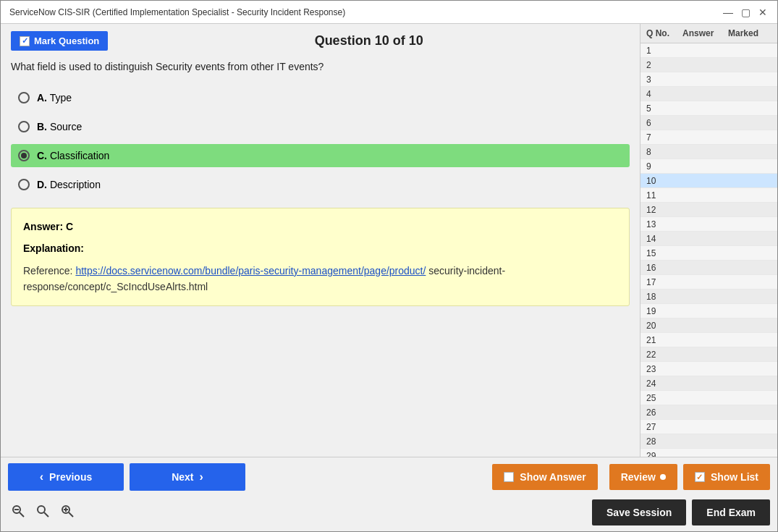 The image size is (778, 532). What do you see at coordinates (709, 442) in the screenshot?
I see `sidebar-row: 28` at bounding box center [709, 442].